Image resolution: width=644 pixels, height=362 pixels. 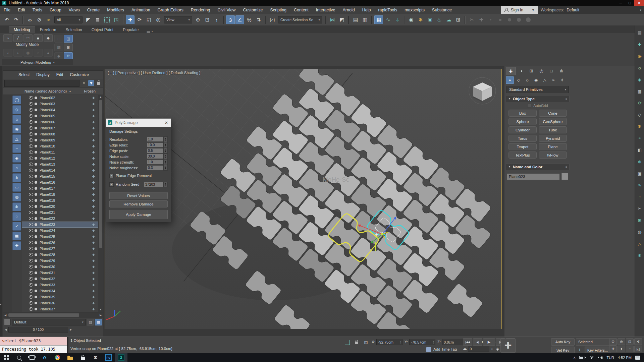 What do you see at coordinates (60, 279) in the screenshot?
I see `scene-object-row: Plane032 ✚` at bounding box center [60, 279].